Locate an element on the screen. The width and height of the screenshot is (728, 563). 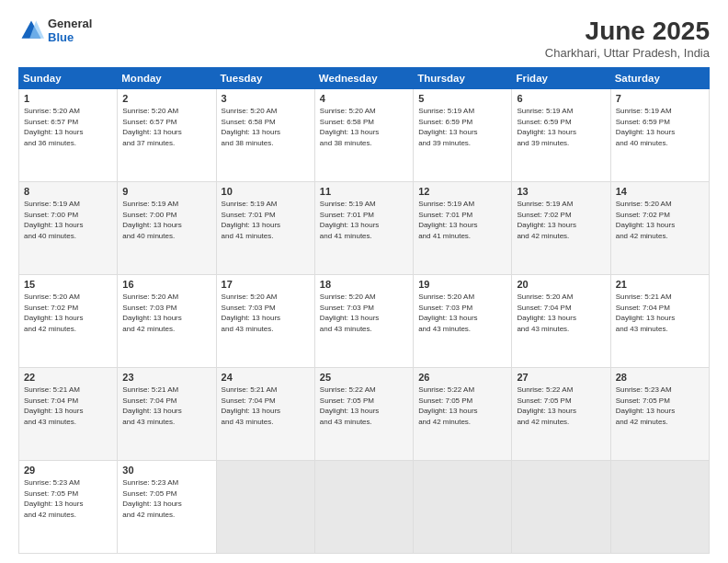
day-number: 23 is located at coordinates (166, 377).